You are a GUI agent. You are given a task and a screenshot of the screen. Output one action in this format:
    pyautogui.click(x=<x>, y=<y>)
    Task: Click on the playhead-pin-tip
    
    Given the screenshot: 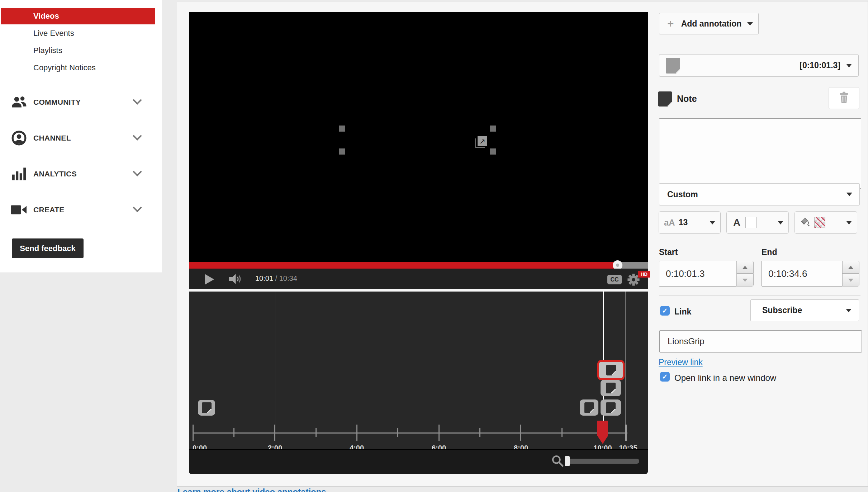 What is the action you would take?
    pyautogui.click(x=603, y=440)
    